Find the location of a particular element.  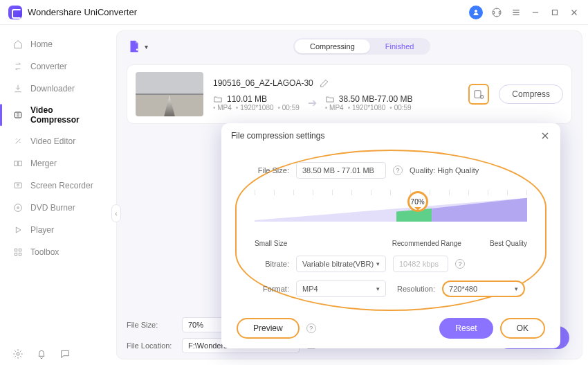

source-dur: 00:59 is located at coordinates (289, 108).